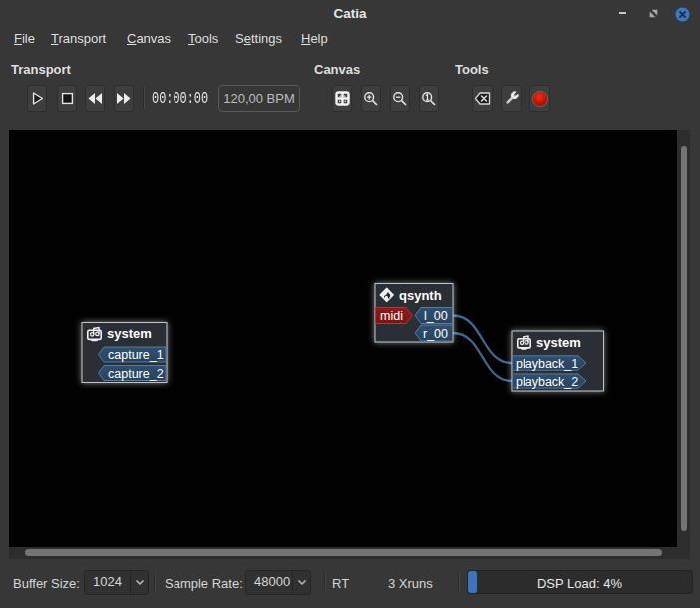 Image resolution: width=700 pixels, height=608 pixels. I want to click on svg-text: l_00, so click(436, 316).